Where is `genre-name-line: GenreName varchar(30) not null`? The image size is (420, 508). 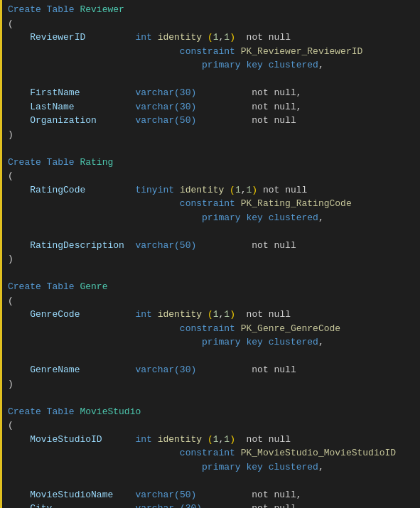 genre-name-line: GenreName varchar(30) not null is located at coordinates (211, 370).